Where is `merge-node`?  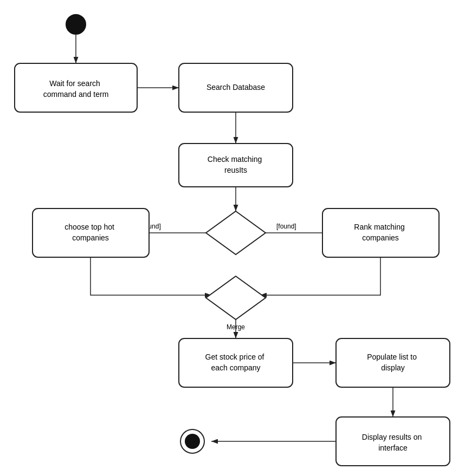 merge-node is located at coordinates (236, 298).